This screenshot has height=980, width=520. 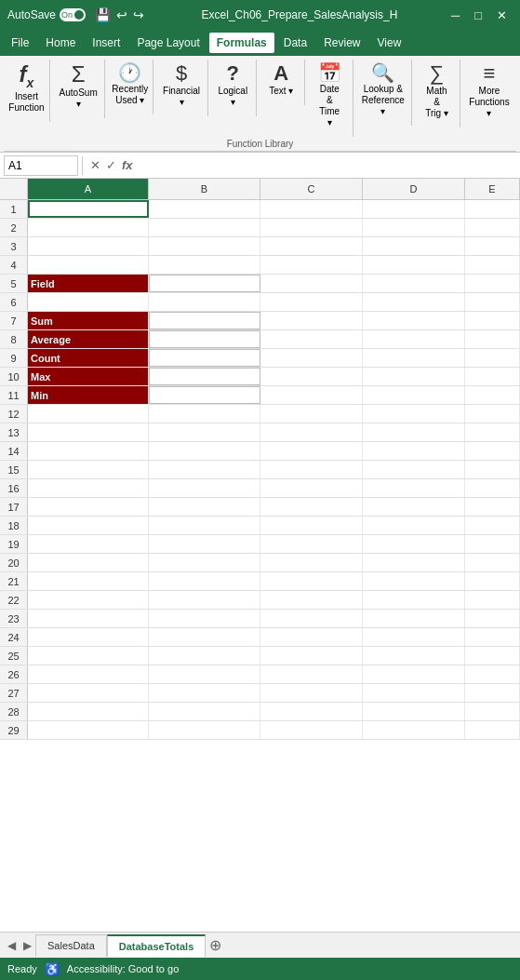 What do you see at coordinates (312, 432) in the screenshot?
I see `cell-c13` at bounding box center [312, 432].